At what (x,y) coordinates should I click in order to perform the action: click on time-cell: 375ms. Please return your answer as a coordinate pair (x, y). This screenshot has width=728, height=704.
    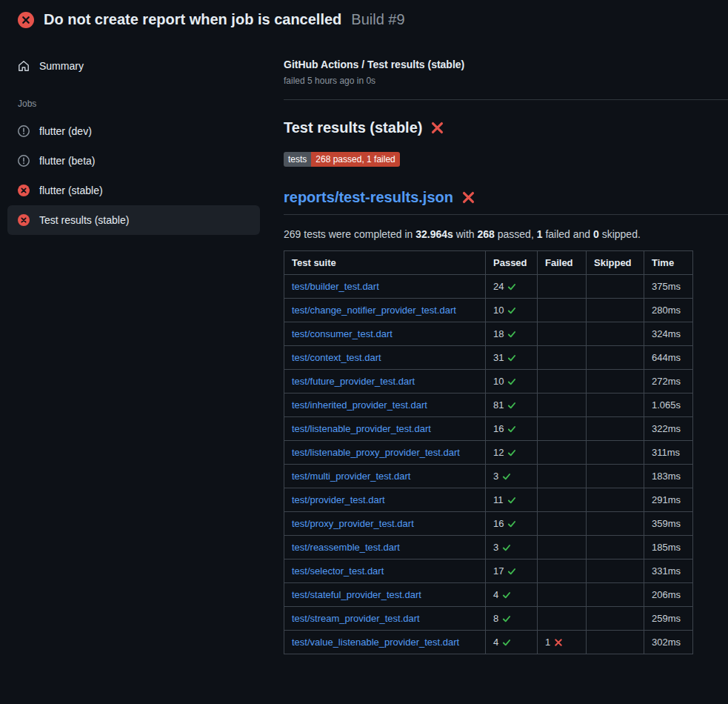
    Looking at the image, I should click on (669, 287).